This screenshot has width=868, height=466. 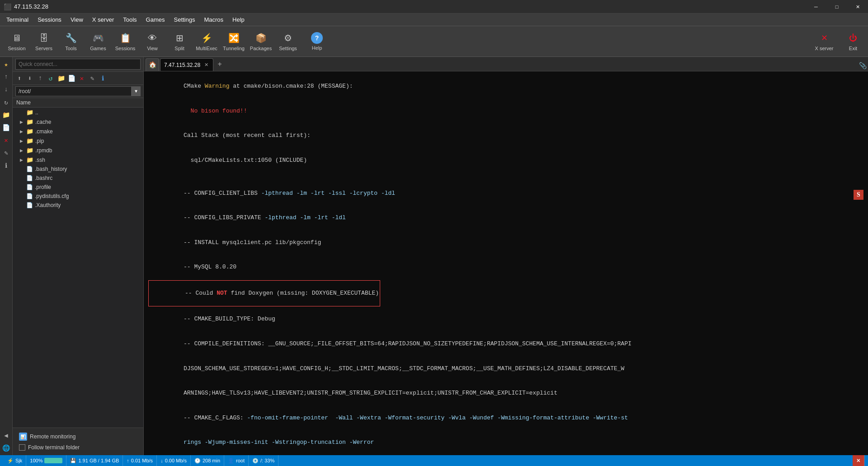 What do you see at coordinates (506, 344) in the screenshot?
I see `terminal-line: -- COMPILE_DEFINITIONS: __GNU_SOURCE;_FI…` at bounding box center [506, 344].